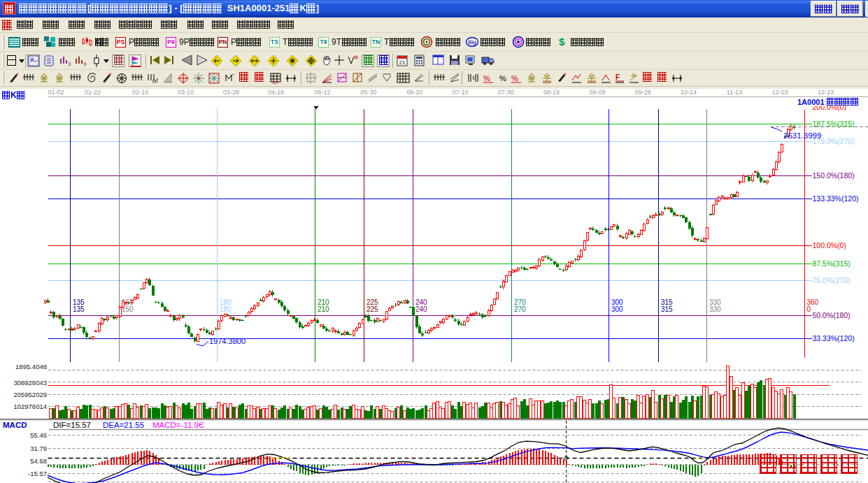 The width and height of the screenshot is (868, 483). What do you see at coordinates (38, 435) in the screenshot?
I see `svg-text: 55.46` at bounding box center [38, 435].